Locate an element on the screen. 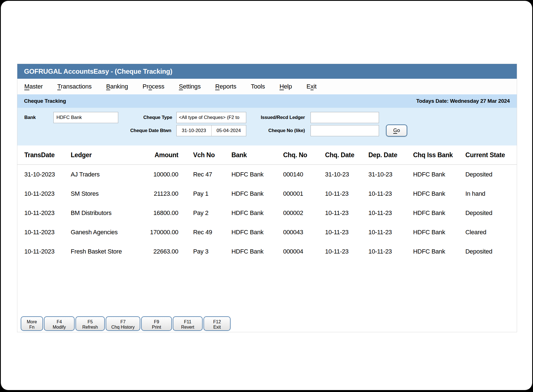 The image size is (533, 392). cheque-type-label: Cheque Type is located at coordinates (145, 118).